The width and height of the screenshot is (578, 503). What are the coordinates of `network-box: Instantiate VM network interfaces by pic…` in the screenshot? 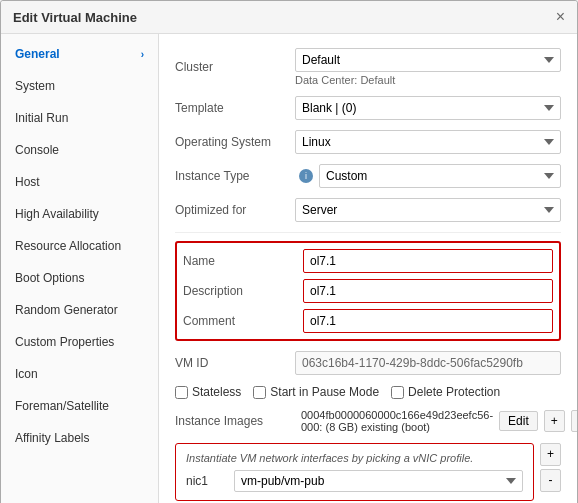 It's located at (354, 472).